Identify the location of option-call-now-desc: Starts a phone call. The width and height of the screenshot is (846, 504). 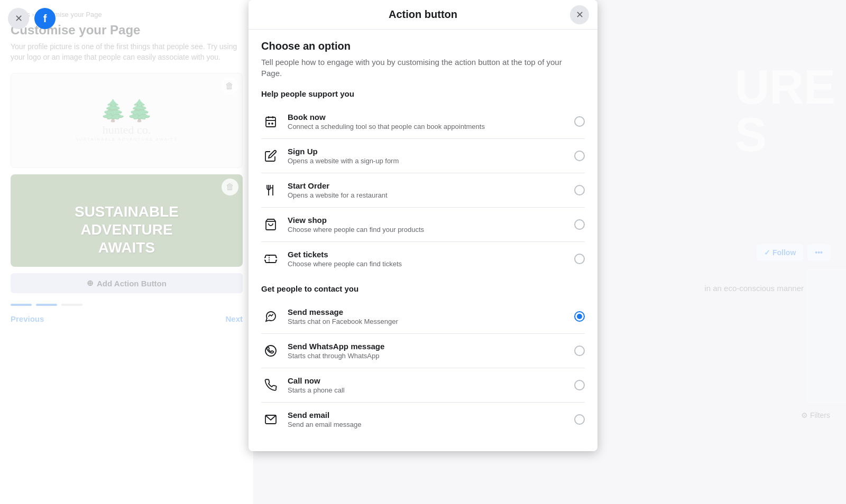
(427, 390).